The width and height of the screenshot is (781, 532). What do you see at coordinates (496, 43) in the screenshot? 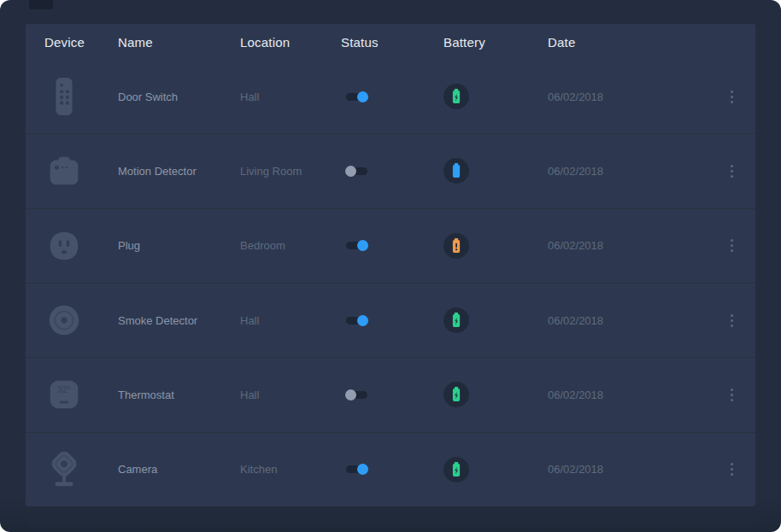
I see `column-header-battery: Battery` at bounding box center [496, 43].